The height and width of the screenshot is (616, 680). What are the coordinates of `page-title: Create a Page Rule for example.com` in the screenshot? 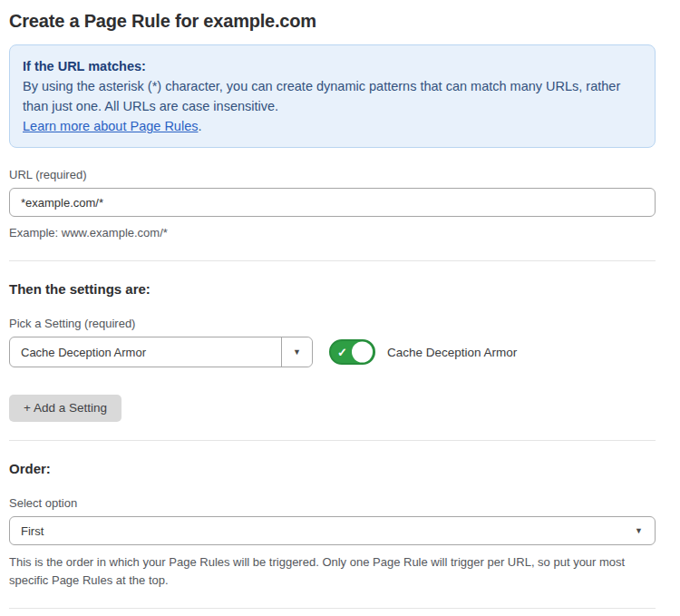 It's located at (332, 22).